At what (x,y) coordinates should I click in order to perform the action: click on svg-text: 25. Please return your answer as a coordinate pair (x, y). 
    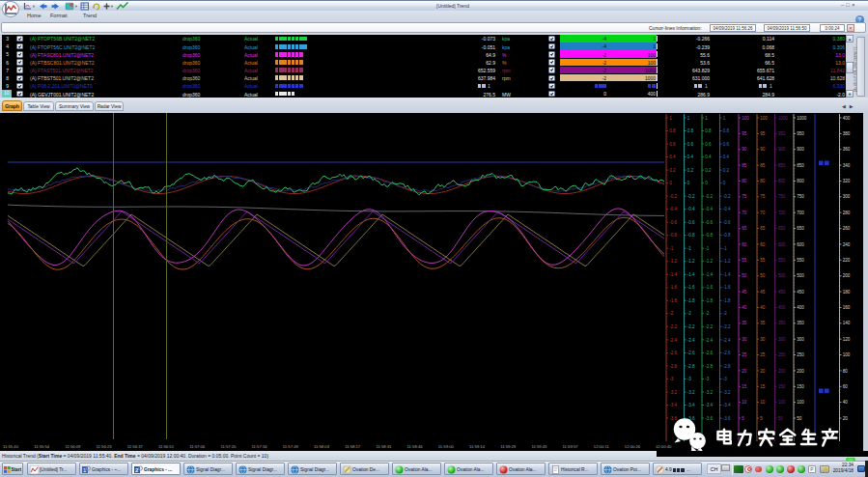
    Looking at the image, I should click on (744, 355).